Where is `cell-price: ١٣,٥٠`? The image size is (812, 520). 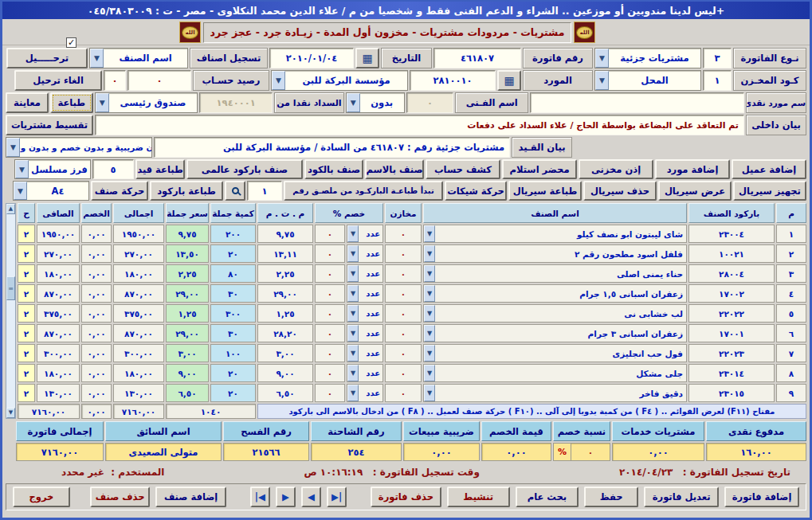
cell-price: ١٣,٥٠ is located at coordinates (187, 253).